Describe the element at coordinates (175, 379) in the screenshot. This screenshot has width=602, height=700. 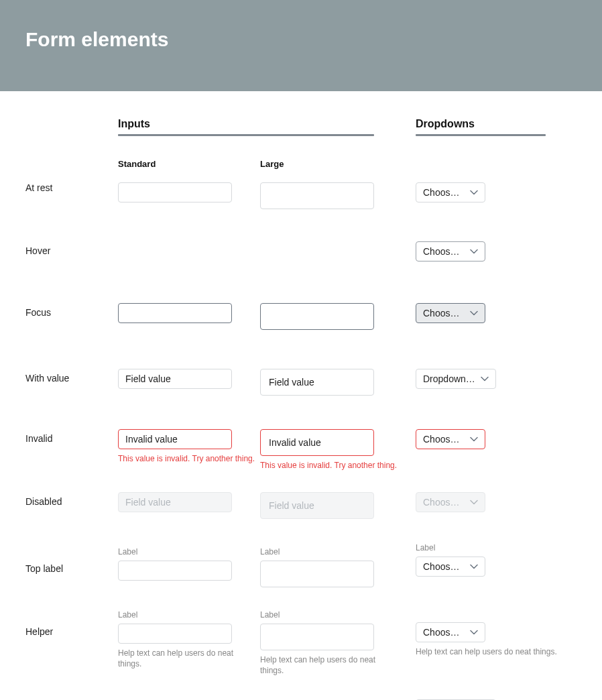
I see `input-standard-with-value` at that location.